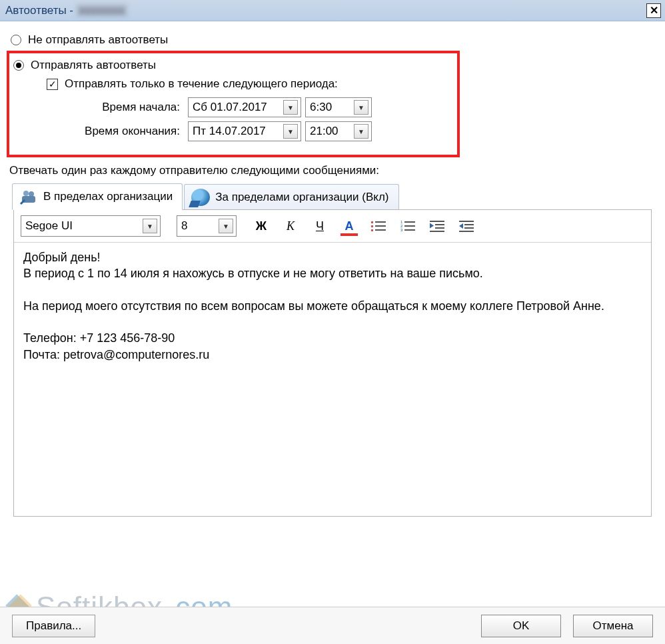  What do you see at coordinates (408, 226) in the screenshot?
I see `numbered-list-button: 123` at bounding box center [408, 226].